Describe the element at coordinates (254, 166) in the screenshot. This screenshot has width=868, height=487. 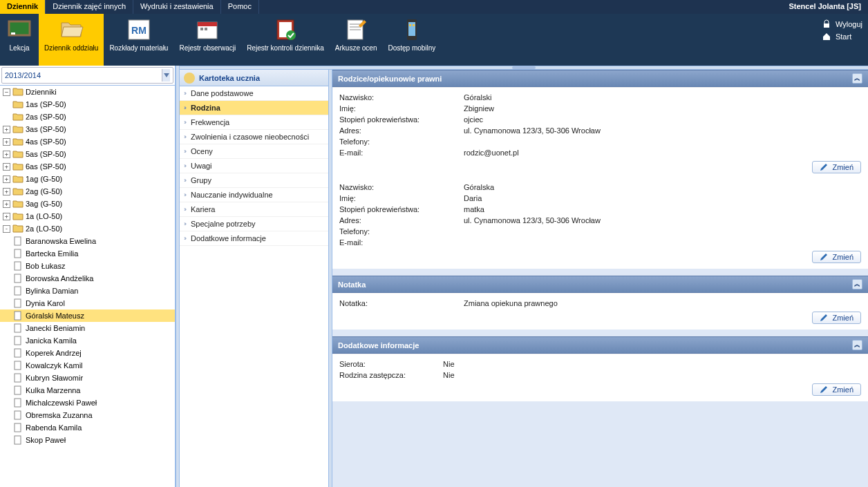
I see `nav-item: ››Uwagi` at that location.